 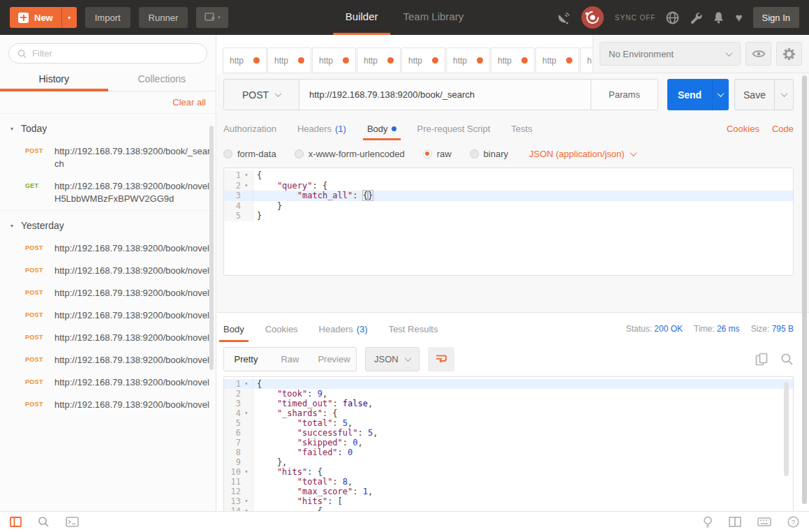 What do you see at coordinates (437, 154) in the screenshot?
I see `body-mode-raw: raw` at bounding box center [437, 154].